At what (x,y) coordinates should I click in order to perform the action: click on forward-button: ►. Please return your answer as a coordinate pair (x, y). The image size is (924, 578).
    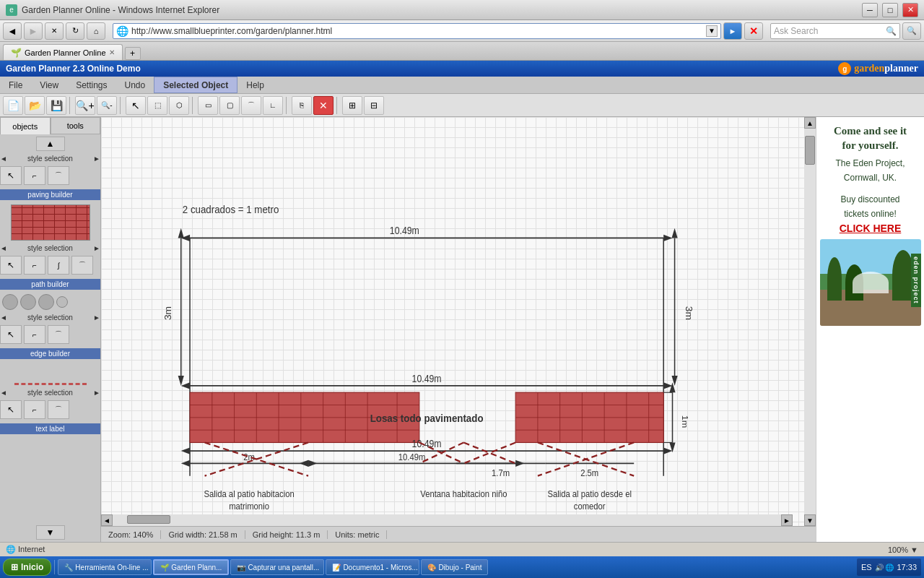
    Looking at the image, I should click on (33, 31).